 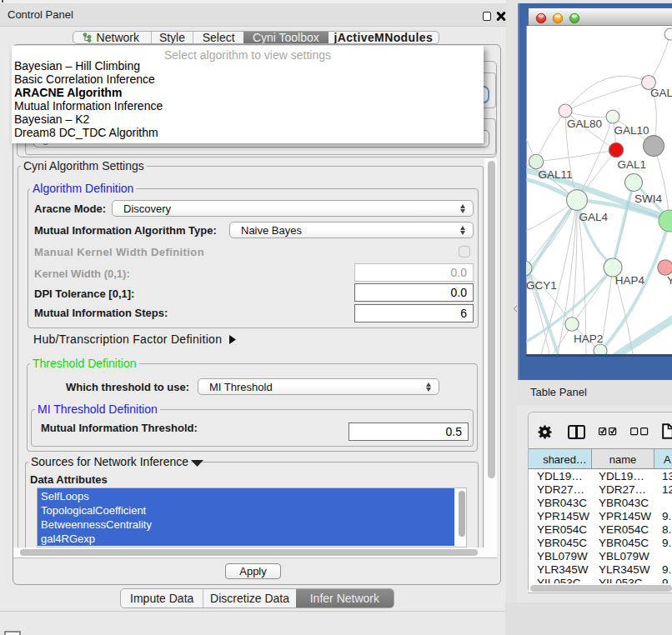 I want to click on svg-text: GAL4, so click(x=594, y=217).